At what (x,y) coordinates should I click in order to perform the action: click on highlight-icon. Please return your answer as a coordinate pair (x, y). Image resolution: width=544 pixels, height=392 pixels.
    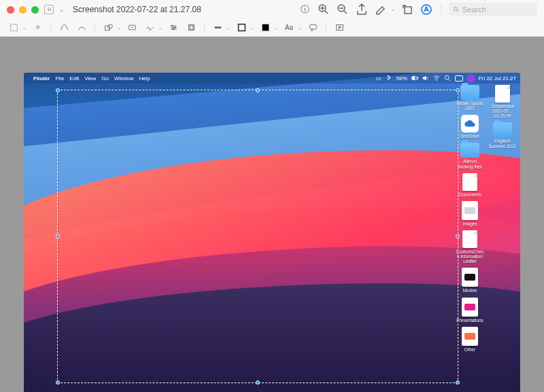
    Looking at the image, I should click on (381, 10).